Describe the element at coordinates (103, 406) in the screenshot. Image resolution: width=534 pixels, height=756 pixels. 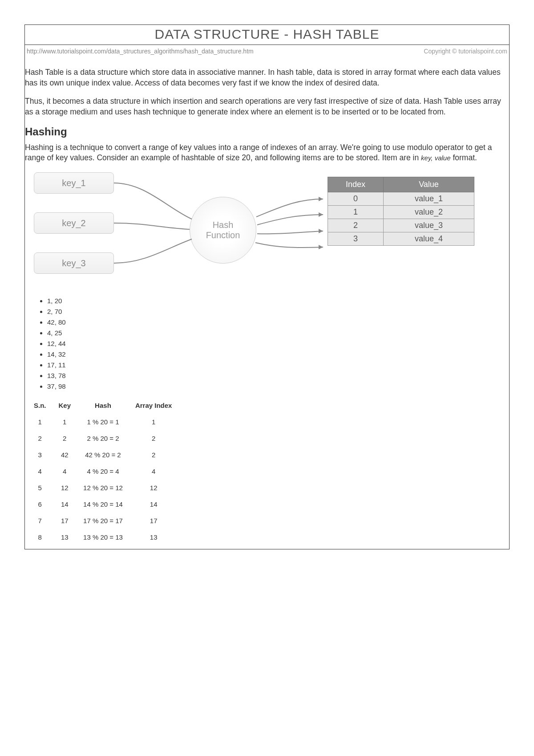
I see `th-hash: Hash` at that location.